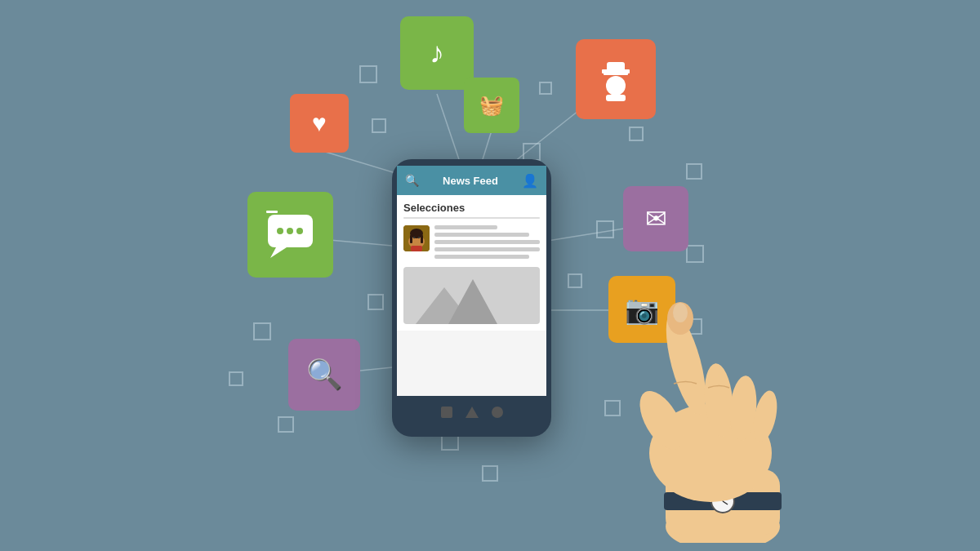 This screenshot has width=980, height=551. Describe the element at coordinates (656, 219) in the screenshot. I see `mail-icon-tile: ✉` at that location.